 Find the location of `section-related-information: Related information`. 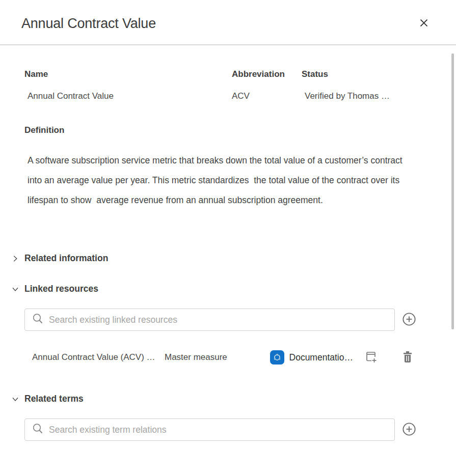

section-related-information: Related information is located at coordinates (213, 259).